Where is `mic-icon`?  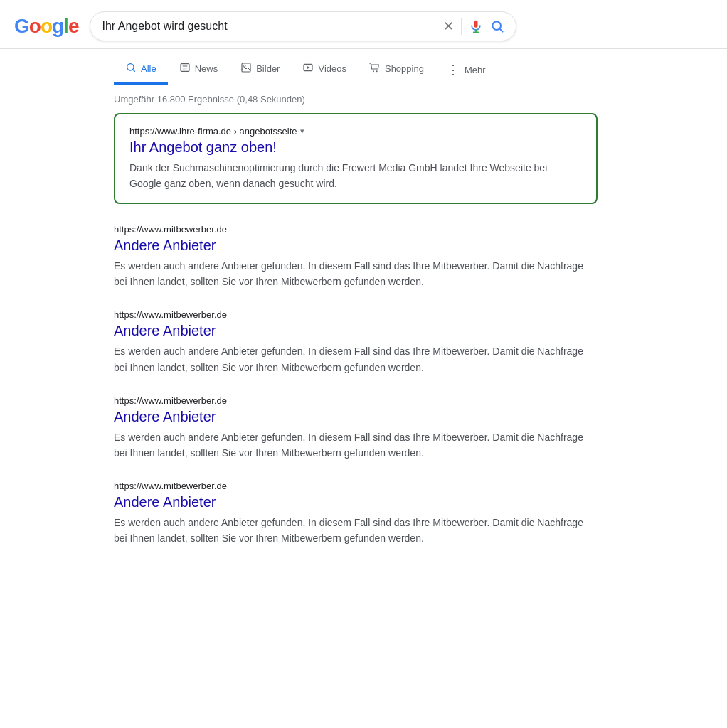
mic-icon is located at coordinates (476, 26).